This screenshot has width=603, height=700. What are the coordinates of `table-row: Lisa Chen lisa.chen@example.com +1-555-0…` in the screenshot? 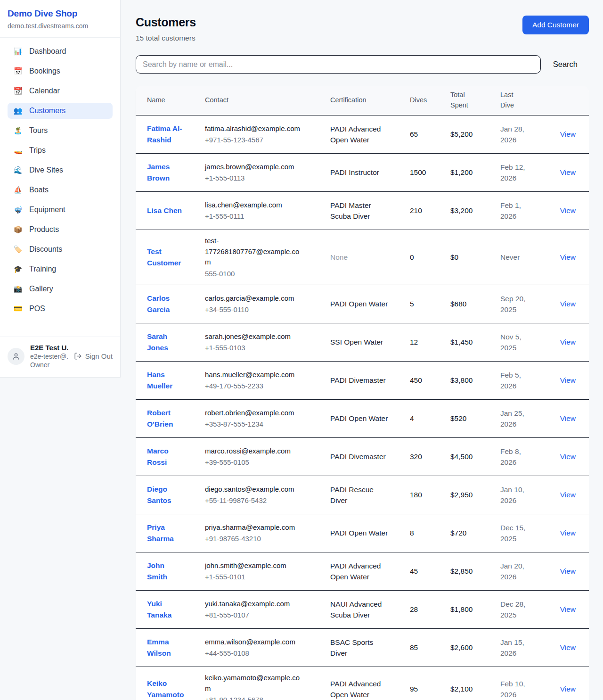 It's located at (362, 210).